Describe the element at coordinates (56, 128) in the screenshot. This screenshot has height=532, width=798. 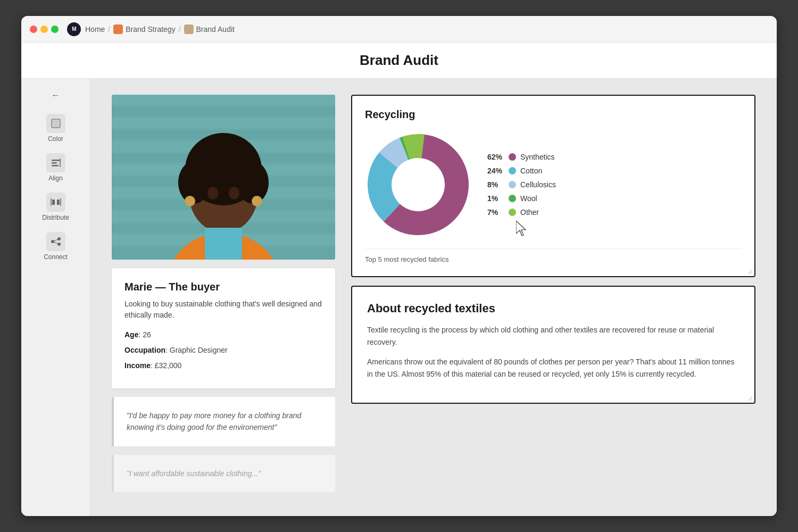
I see `sidebar-item-color: Color` at that location.